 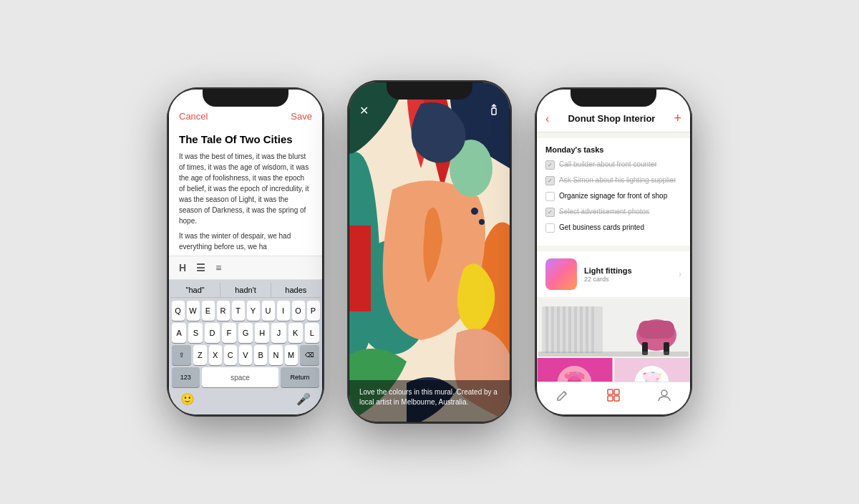 What do you see at coordinates (628, 279) in the screenshot?
I see `card-count: 22 cards` at bounding box center [628, 279].